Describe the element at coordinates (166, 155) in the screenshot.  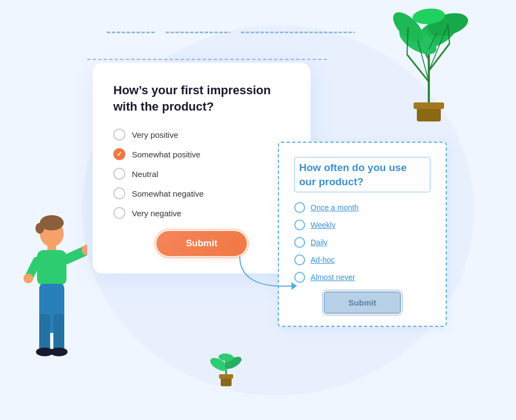
I see `label-somewhat-positive: Somewhat positive` at that location.